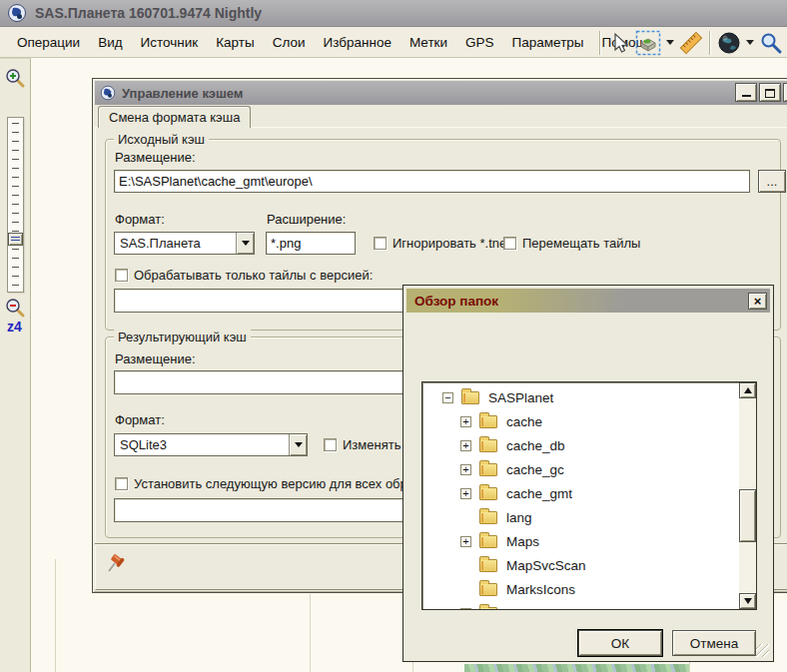 The image size is (787, 672). I want to click on zoom-slider-thumb, so click(16, 240).